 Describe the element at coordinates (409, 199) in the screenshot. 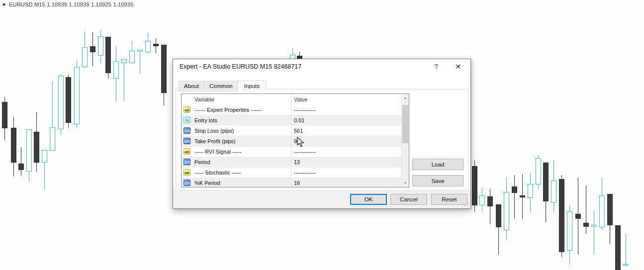

I see `cancel-button: Cancel` at that location.